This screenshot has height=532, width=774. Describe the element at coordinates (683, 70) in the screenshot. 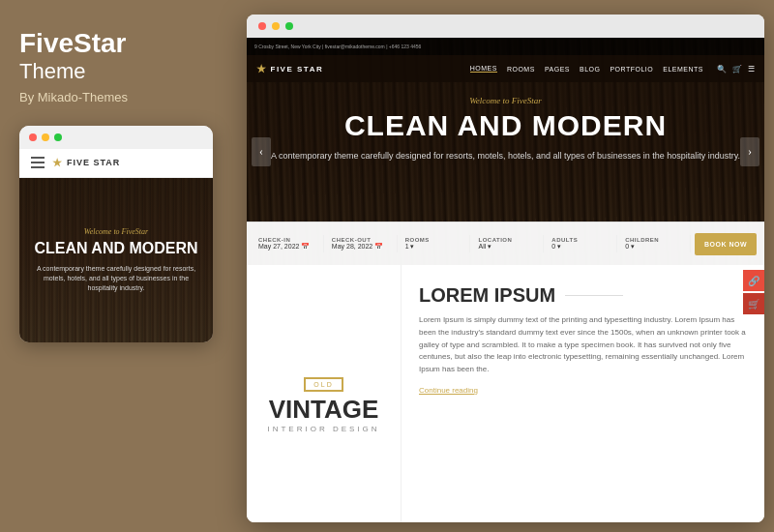

I see `nav-item-elements: ELEMENTS` at that location.